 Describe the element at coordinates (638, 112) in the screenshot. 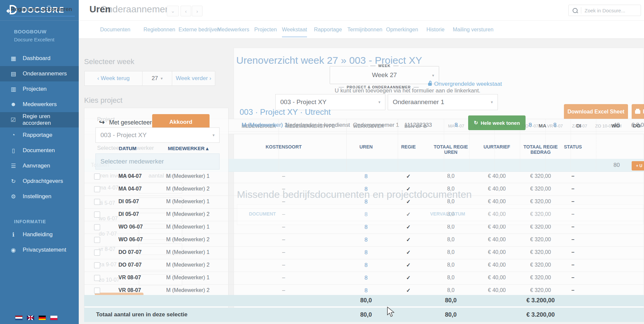

I see `print-button: Pr` at that location.